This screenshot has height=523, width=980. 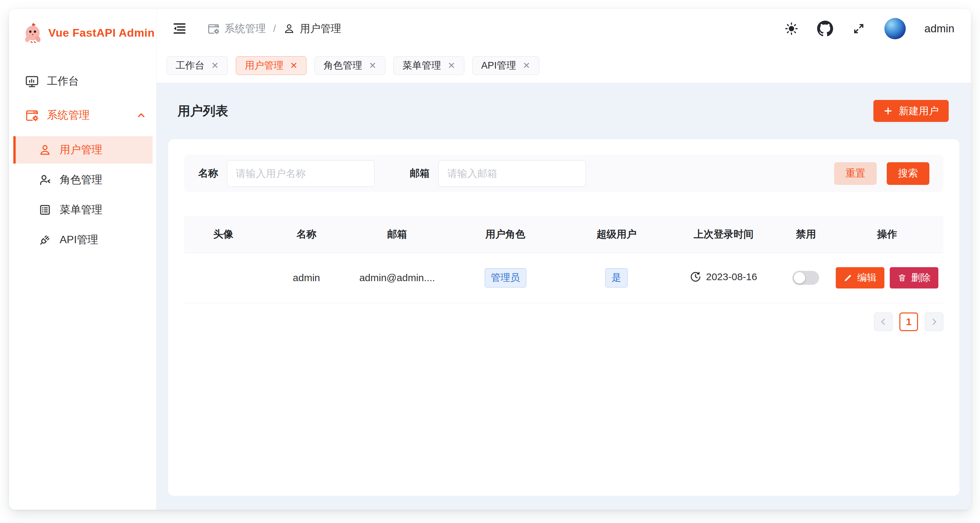 I want to click on email-label: 邮箱, so click(x=420, y=173).